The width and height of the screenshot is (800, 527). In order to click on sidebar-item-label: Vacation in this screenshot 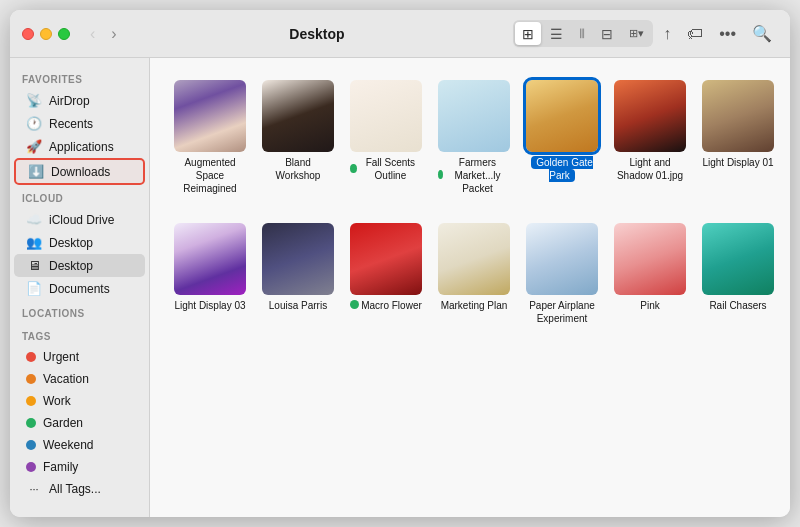, I will do `click(66, 379)`.